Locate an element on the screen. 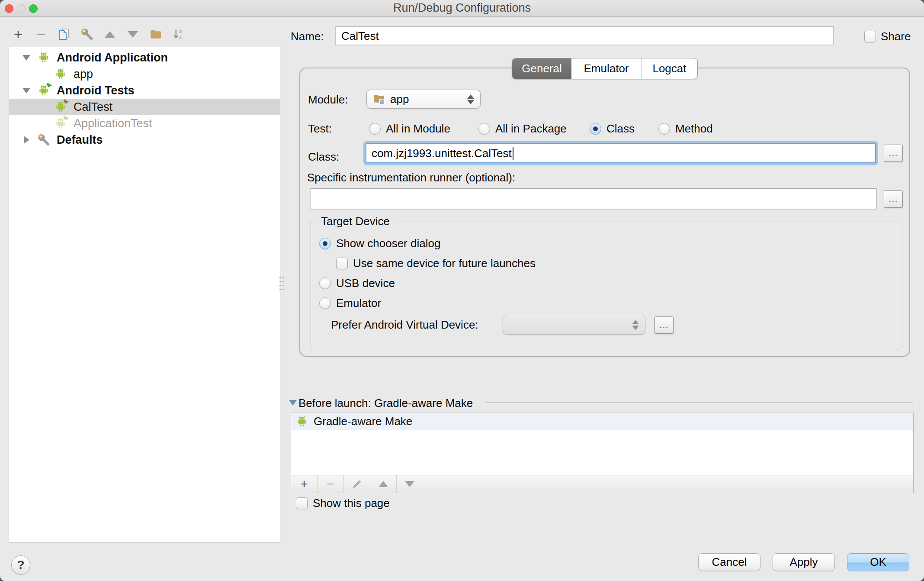 This screenshot has width=924, height=581. runner-input is located at coordinates (594, 199).